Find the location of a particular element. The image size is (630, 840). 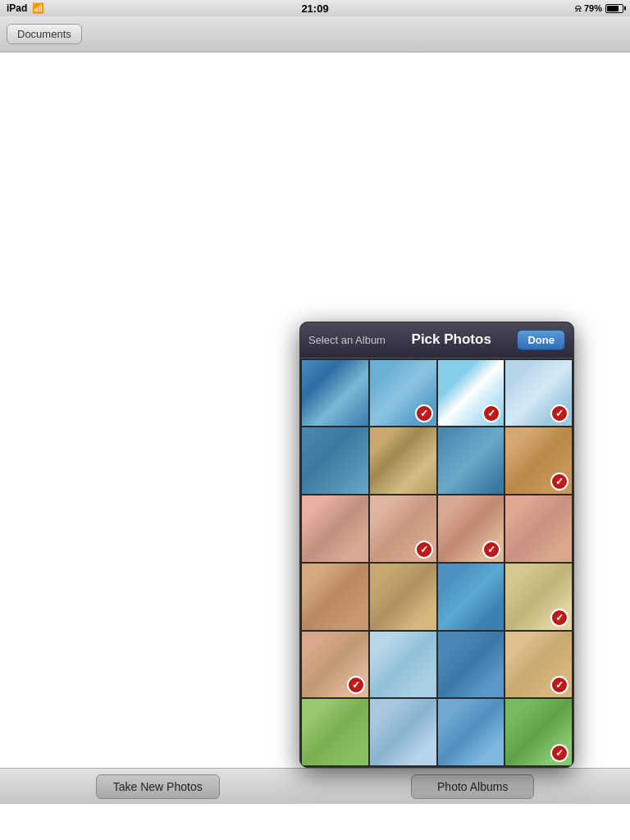

bluetooth-icon: ⍾ is located at coordinates (578, 8).